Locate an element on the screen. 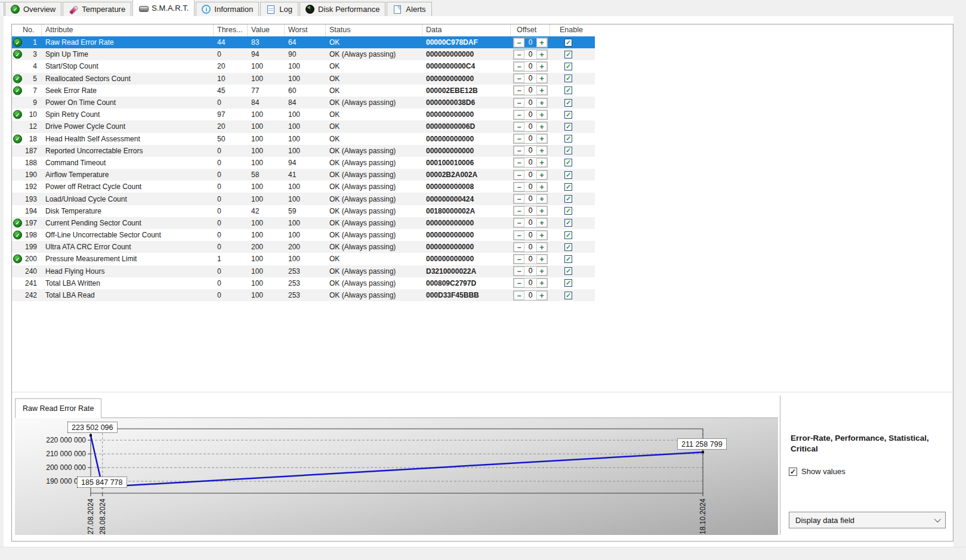  column-header-value: Value is located at coordinates (266, 30).